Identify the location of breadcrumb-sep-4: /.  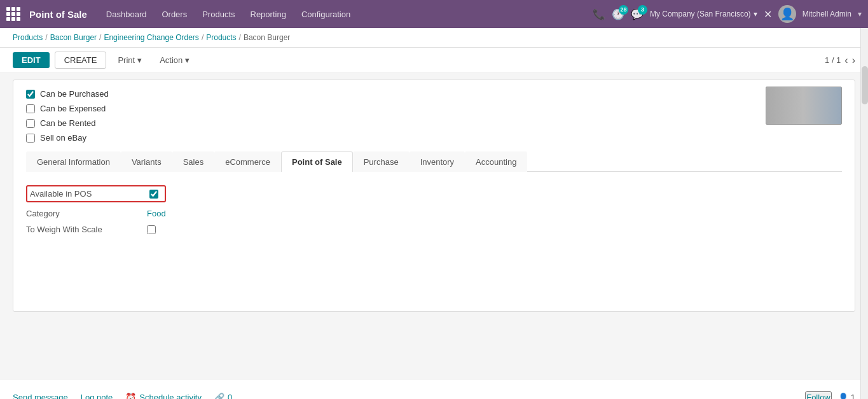
(240, 38).